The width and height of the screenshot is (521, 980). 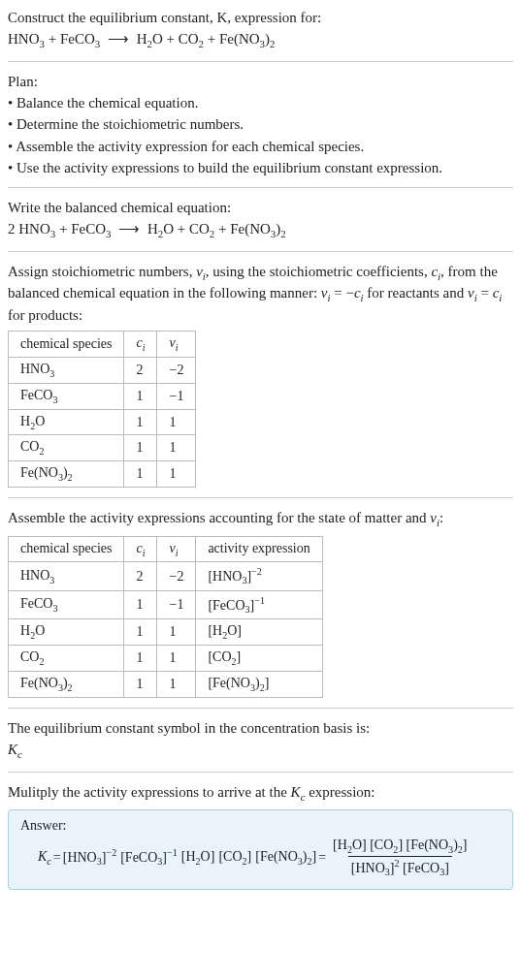 I want to click on answer-box: Answer: Kc = [HNO3]−2 [FeCO3]−1 [H2O] [C…, so click(x=260, y=849).